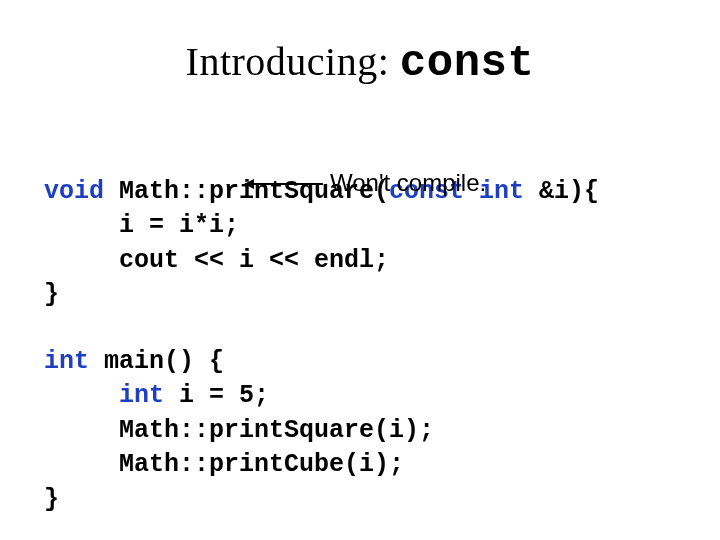 This screenshot has width=720, height=540. I want to click on title-prefix: Introducing:, so click(293, 62).